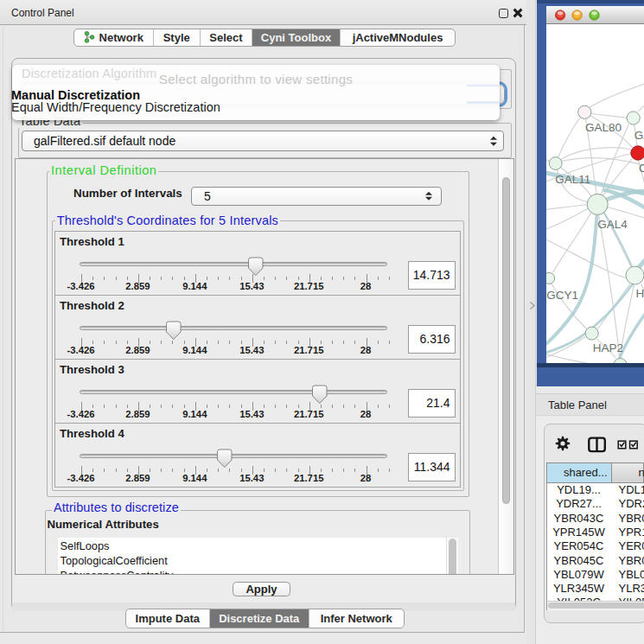  I want to click on svg-text: HS, so click(640, 292).